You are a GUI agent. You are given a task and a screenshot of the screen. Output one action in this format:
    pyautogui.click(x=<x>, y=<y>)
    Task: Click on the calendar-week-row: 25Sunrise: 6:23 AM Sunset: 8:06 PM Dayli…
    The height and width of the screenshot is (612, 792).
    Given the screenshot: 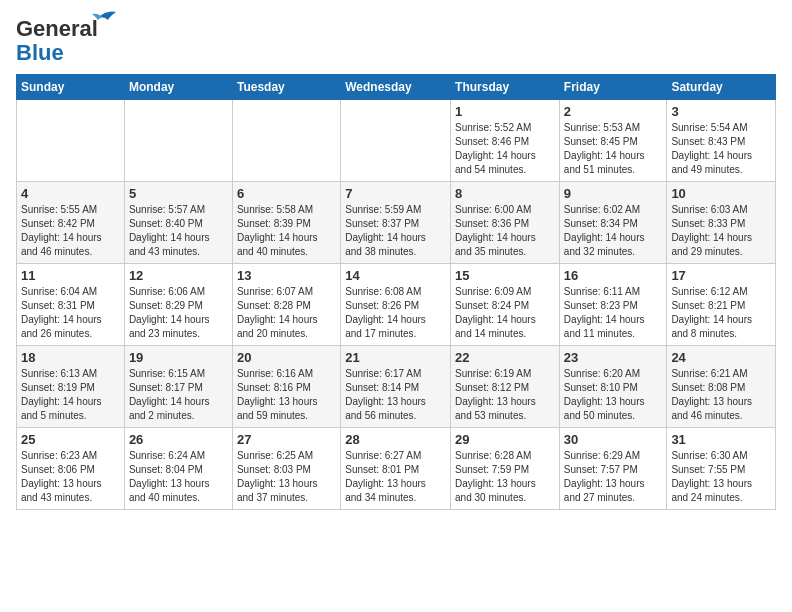 What is the action you would take?
    pyautogui.click(x=396, y=469)
    